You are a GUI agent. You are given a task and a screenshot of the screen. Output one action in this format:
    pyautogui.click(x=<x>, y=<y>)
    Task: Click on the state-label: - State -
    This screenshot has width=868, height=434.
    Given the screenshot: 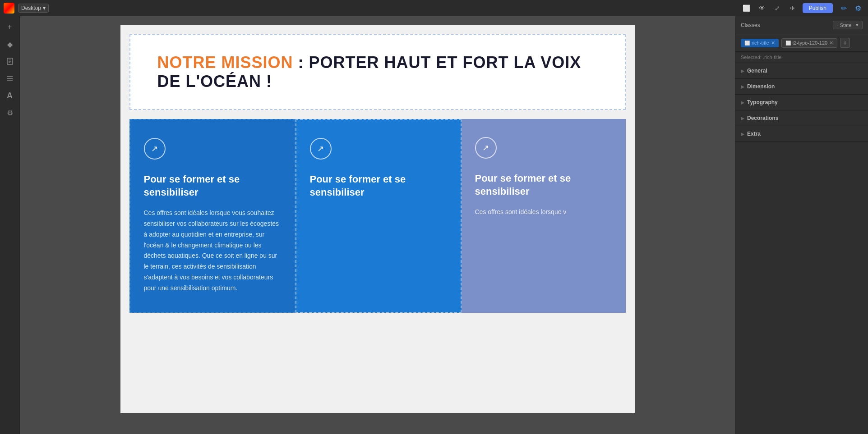 What is the action you would take?
    pyautogui.click(x=845, y=25)
    